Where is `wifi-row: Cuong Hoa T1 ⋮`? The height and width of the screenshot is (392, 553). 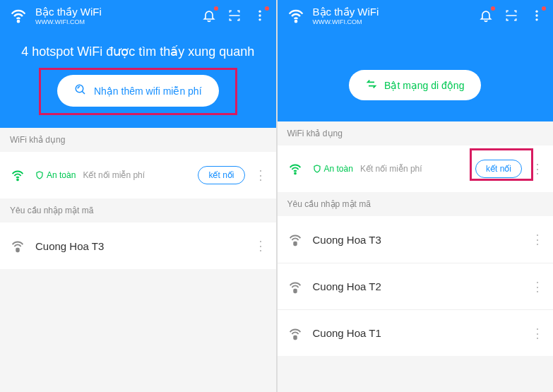 wifi-row: Cuong Hoa T1 ⋮ is located at coordinates (415, 333).